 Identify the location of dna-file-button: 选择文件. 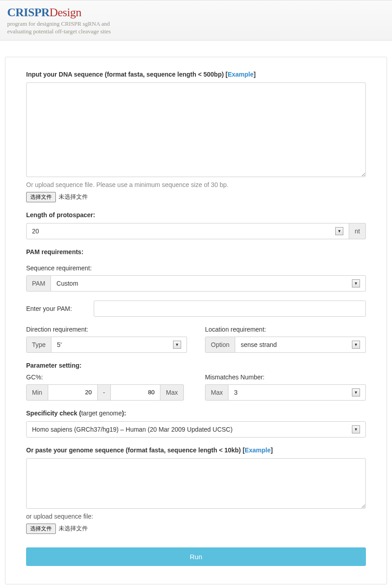
(41, 197).